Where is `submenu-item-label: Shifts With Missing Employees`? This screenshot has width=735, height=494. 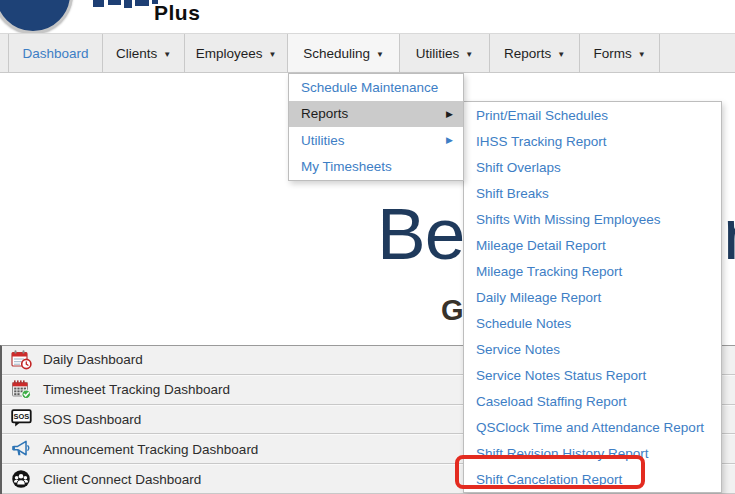
submenu-item-label: Shifts With Missing Employees is located at coordinates (568, 220).